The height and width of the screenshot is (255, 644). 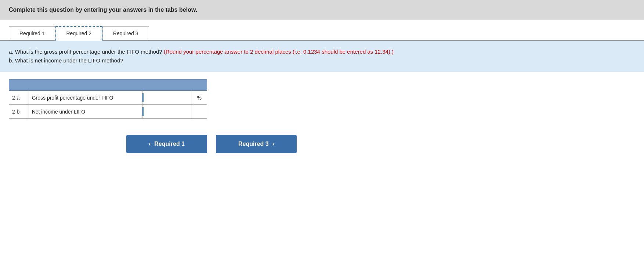 What do you see at coordinates (199, 98) in the screenshot?
I see `unit-cell-2a: %` at bounding box center [199, 98].